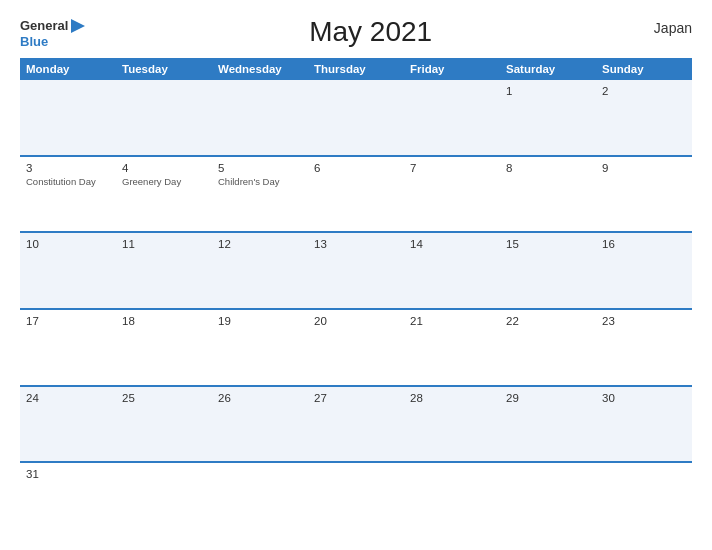 This screenshot has height=550, width=712. What do you see at coordinates (260, 500) in the screenshot?
I see `cal-cell-w6-d3` at bounding box center [260, 500].